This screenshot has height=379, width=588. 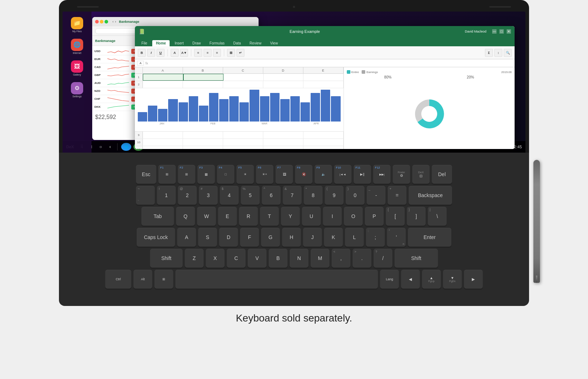 I want to click on cell-b2, so click(x=203, y=85).